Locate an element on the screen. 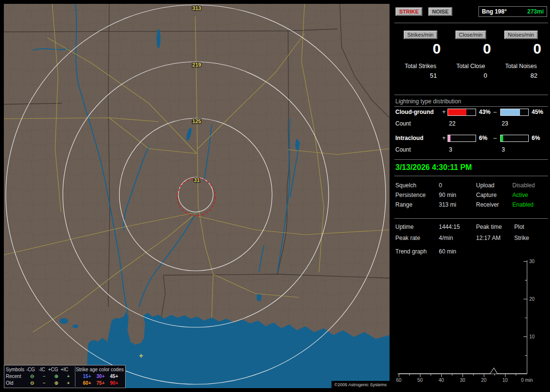 The image size is (550, 392). total-strikes: Total Strikes 51 is located at coordinates (420, 71).